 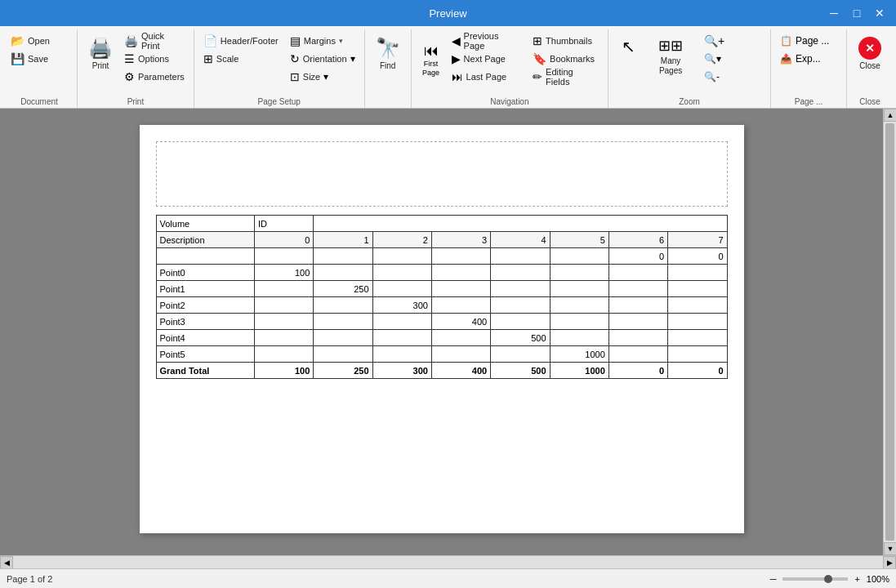 What do you see at coordinates (284, 224) in the screenshot?
I see `table-cell: ID` at bounding box center [284, 224].